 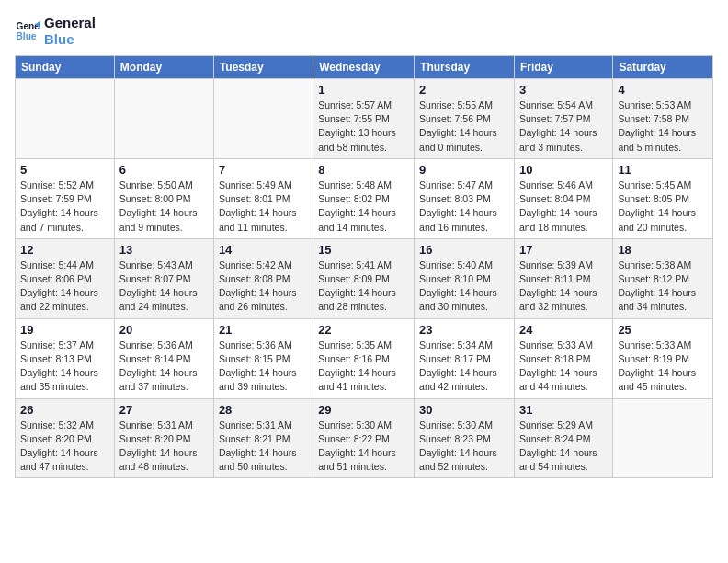 What do you see at coordinates (464, 90) in the screenshot?
I see `day-number: 2` at bounding box center [464, 90].